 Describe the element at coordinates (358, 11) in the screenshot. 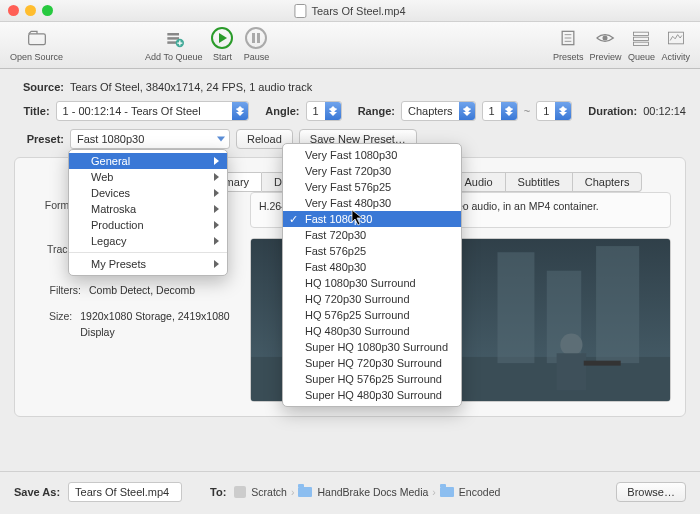

I see `window-title: Tears Of Steel.mp4` at that location.